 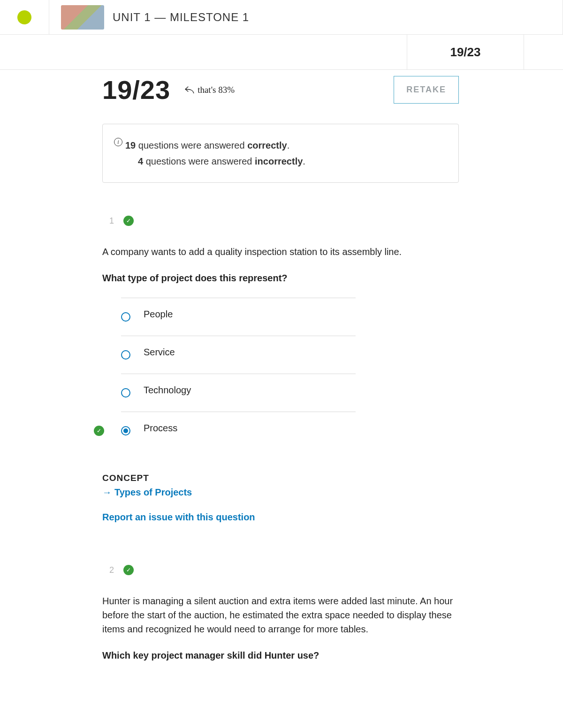 What do you see at coordinates (285, 145) in the screenshot?
I see `info-line-correct: 19 questions were answered correctly.` at bounding box center [285, 145].